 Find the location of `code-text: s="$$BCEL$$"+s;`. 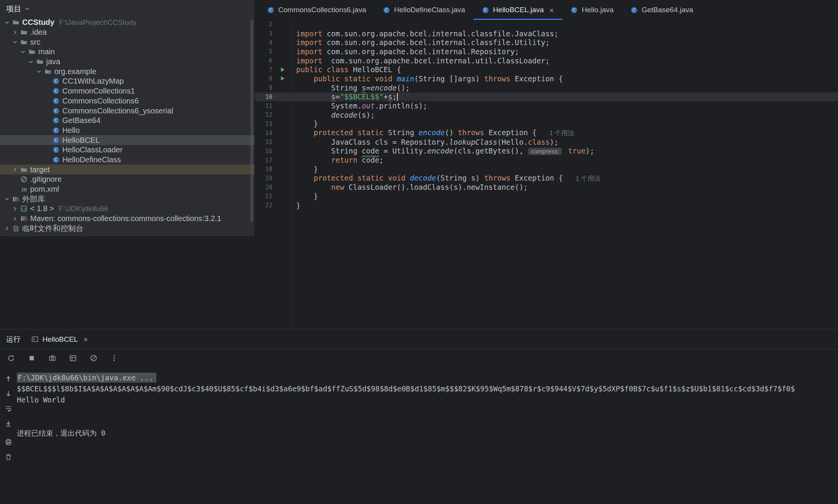

code-text: s="$$BCEL$$"+s; is located at coordinates (345, 97).